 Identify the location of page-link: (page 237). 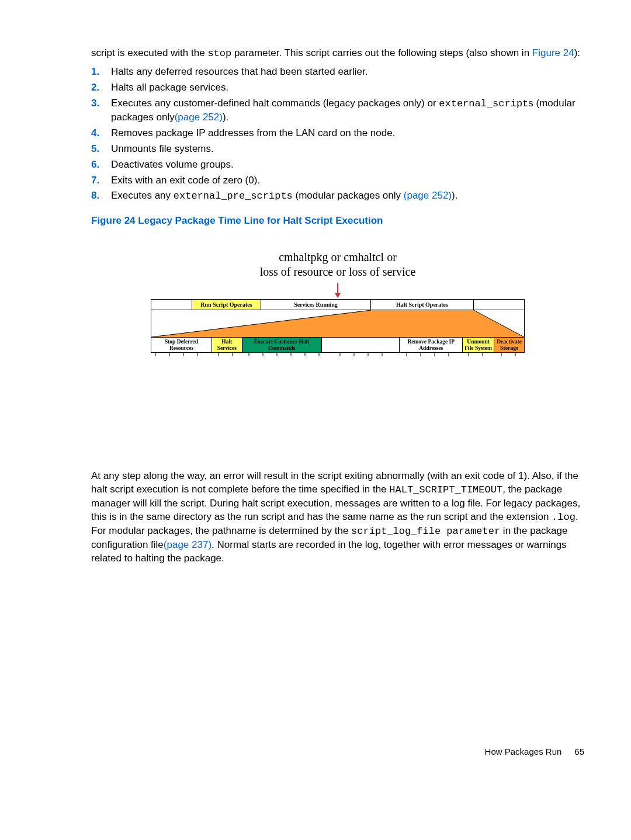
(188, 544).